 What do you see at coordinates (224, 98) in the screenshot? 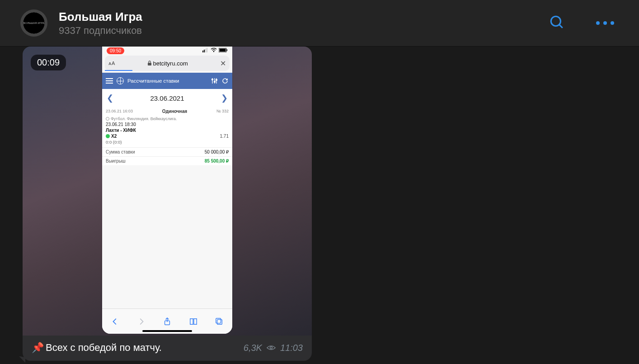
I see `chevron-right-icon: ❯` at bounding box center [224, 98].